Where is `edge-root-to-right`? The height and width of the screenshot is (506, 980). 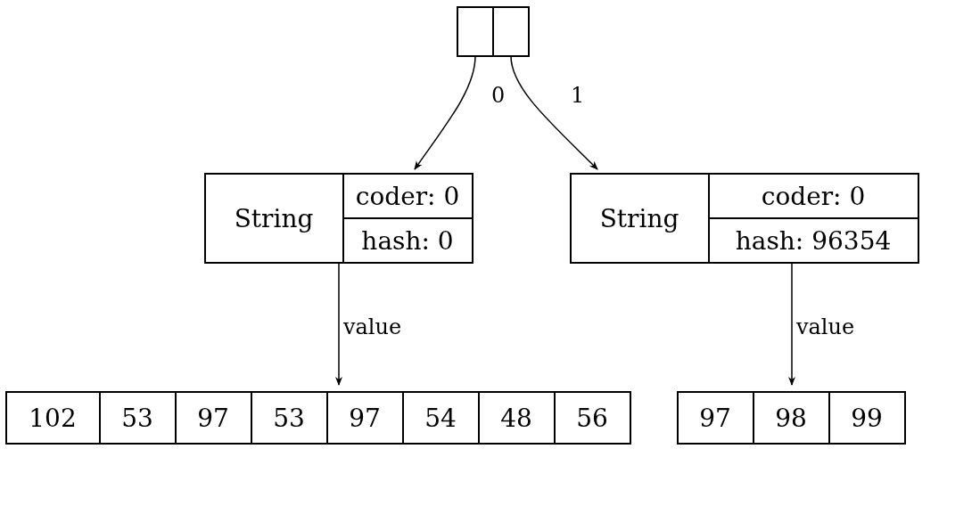
edge-root-to-right is located at coordinates (555, 112).